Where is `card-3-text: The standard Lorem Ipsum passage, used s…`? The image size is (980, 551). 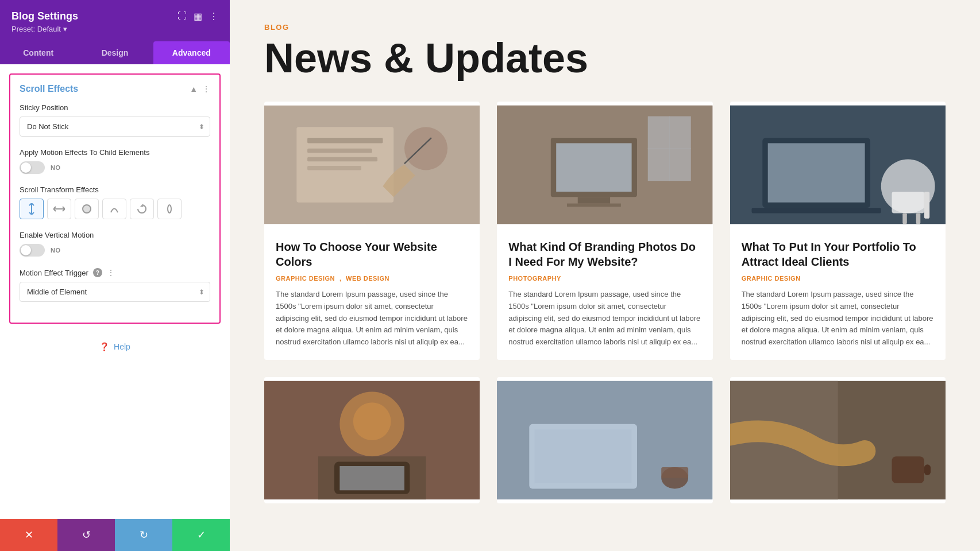
card-3-text: The standard Lorem Ipsum passage, used s… is located at coordinates (838, 319).